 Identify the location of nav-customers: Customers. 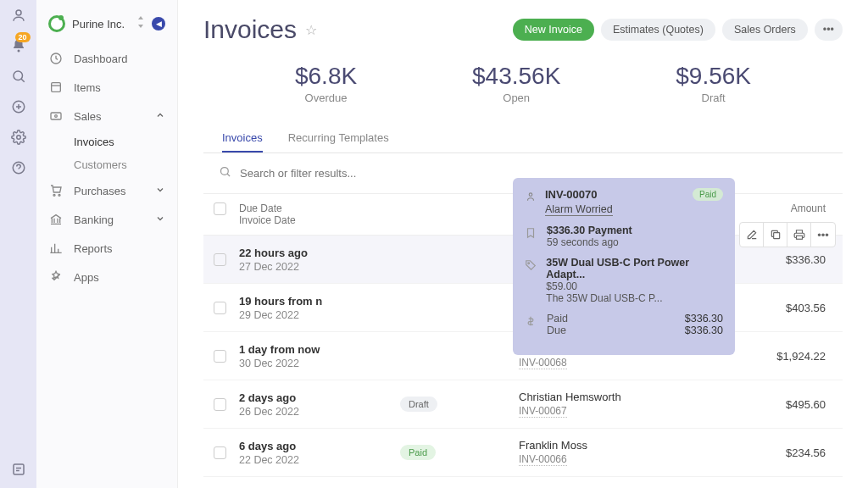
(125, 164).